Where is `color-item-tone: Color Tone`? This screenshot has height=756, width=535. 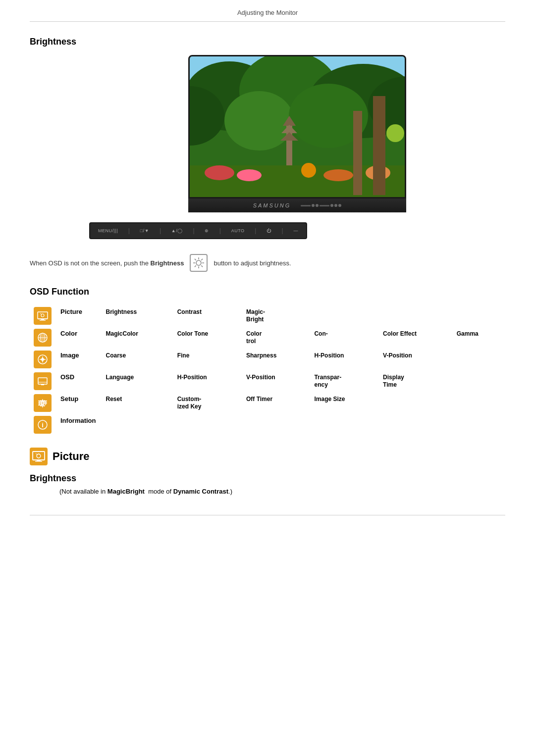
color-item-tone: Color Tone is located at coordinates (193, 334).